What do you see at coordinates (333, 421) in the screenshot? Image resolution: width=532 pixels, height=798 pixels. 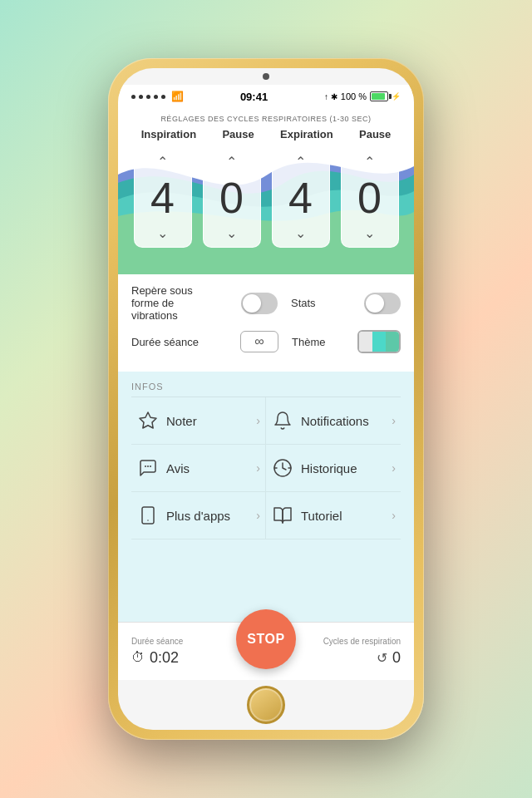 I see `menu-item-notifications: Notifications ›` at bounding box center [333, 421].